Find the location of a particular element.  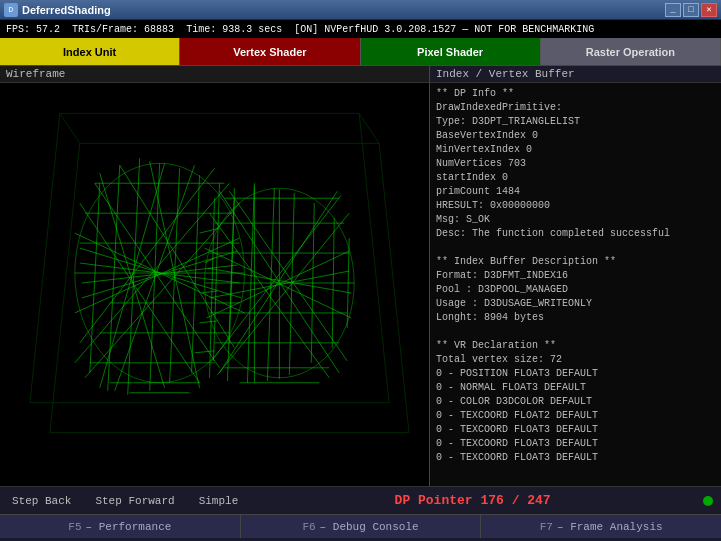

info-line: 0 - POSITION FLOAT3 DEFAULT is located at coordinates (576, 374).